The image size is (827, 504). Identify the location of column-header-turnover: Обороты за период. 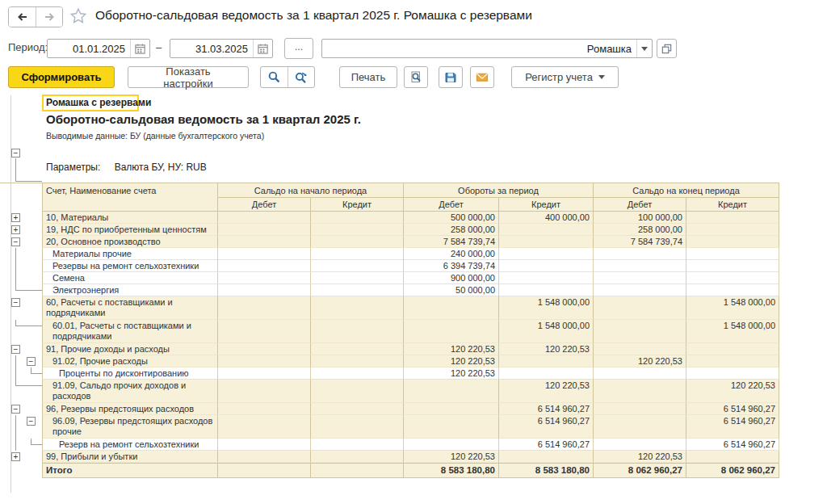
(499, 191).